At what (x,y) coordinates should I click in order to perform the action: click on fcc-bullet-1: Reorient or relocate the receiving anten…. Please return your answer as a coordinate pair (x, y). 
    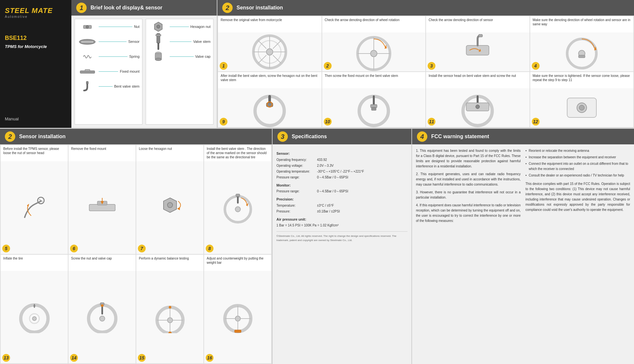
    Looking at the image, I should click on (578, 151).